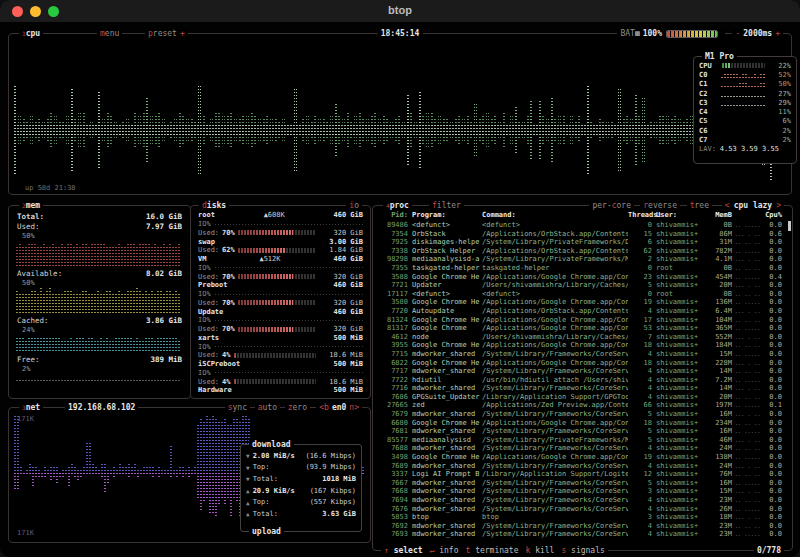  I want to click on iface-next-button: n>, so click(354, 408).